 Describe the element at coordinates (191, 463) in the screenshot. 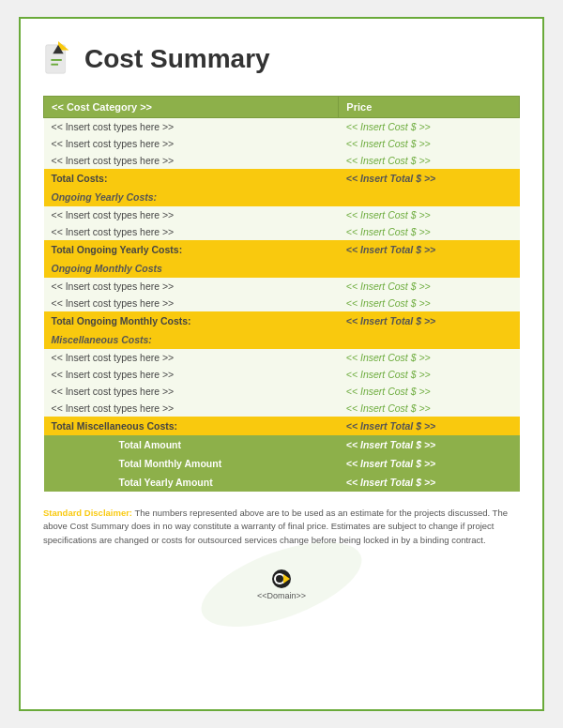

I see `grand-total-label: Total Monthly Amount` at that location.